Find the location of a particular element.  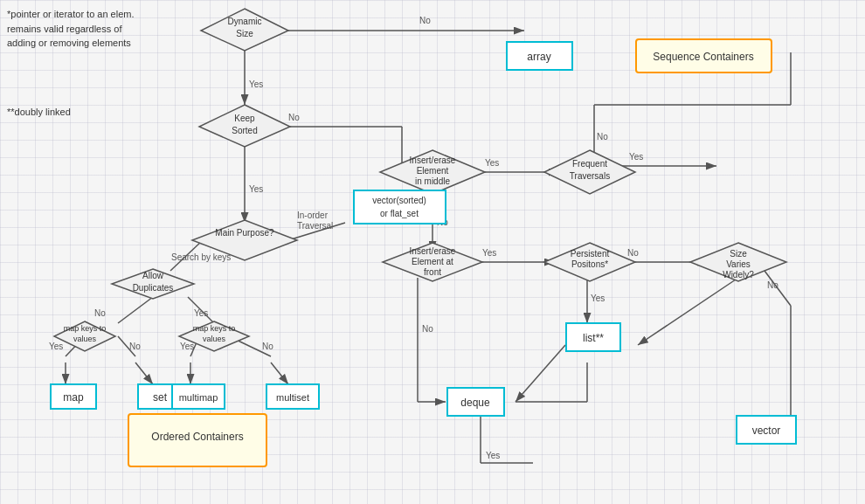

label-sequence: Sequence Containers is located at coordinates (702, 57).